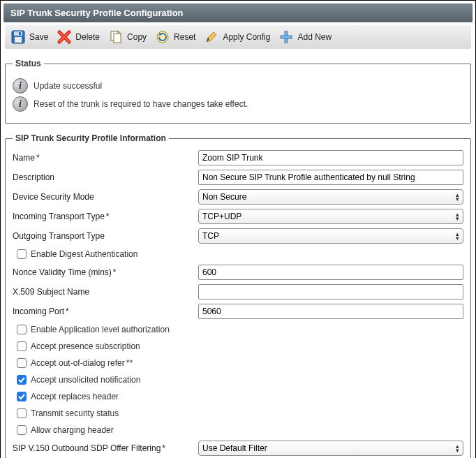  I want to click on x509-subject-input, so click(331, 292).